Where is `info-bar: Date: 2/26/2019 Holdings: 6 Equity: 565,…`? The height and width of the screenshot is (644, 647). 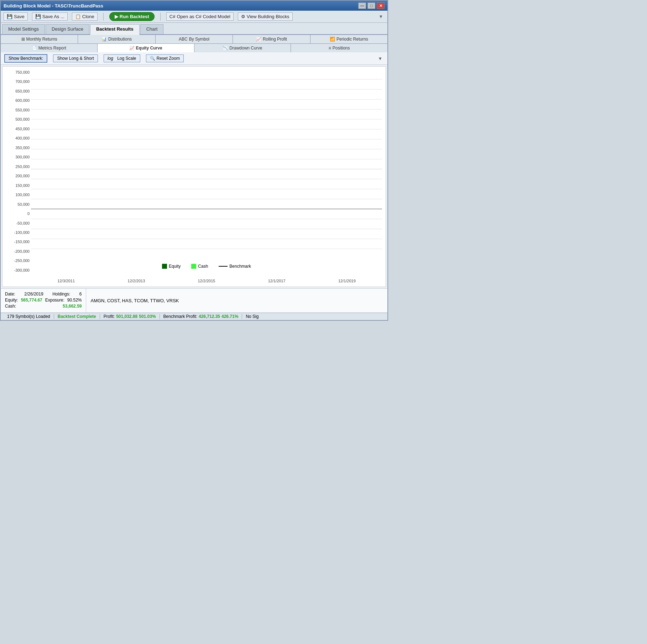 info-bar: Date: 2/26/2019 Holdings: 6 Equity: 565,… is located at coordinates (194, 300).